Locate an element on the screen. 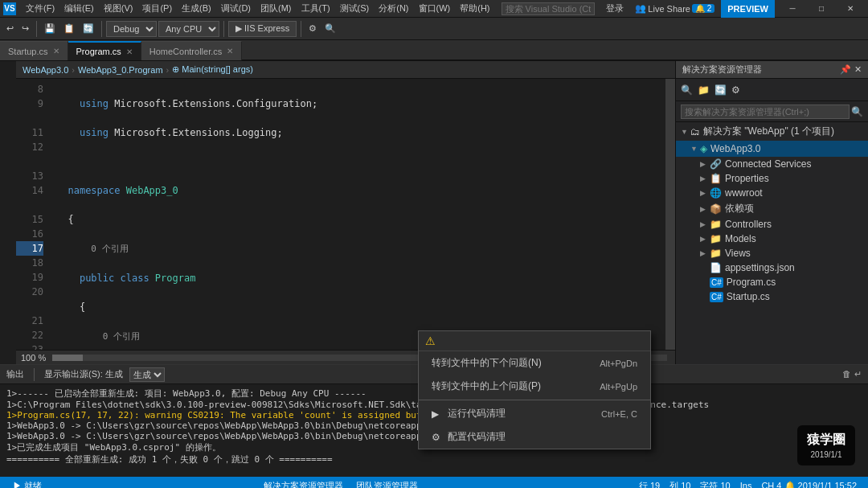 The width and height of the screenshot is (868, 488). title-search is located at coordinates (548, 9).